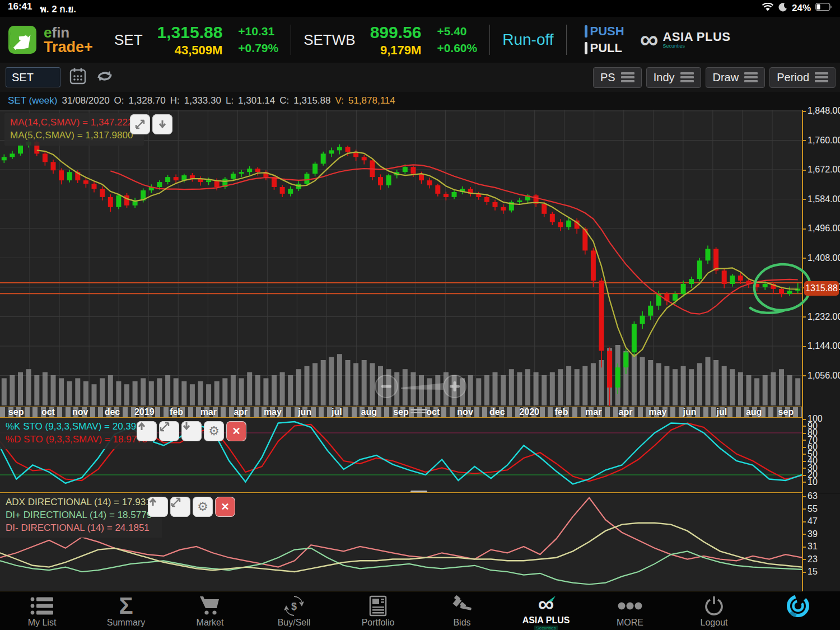 The image size is (840, 630). I want to click on set-last-price: 1,315.88, so click(190, 32).